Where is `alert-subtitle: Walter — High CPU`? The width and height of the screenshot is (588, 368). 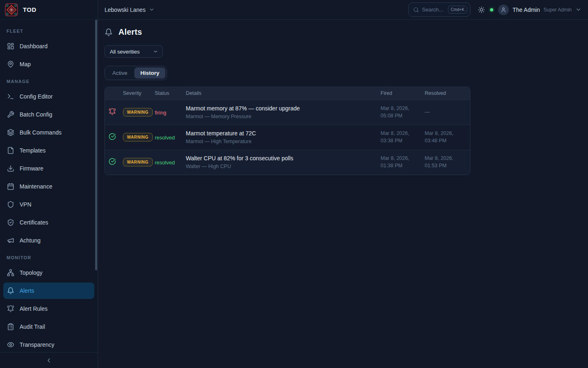 alert-subtitle: Walter — High CPU is located at coordinates (282, 166).